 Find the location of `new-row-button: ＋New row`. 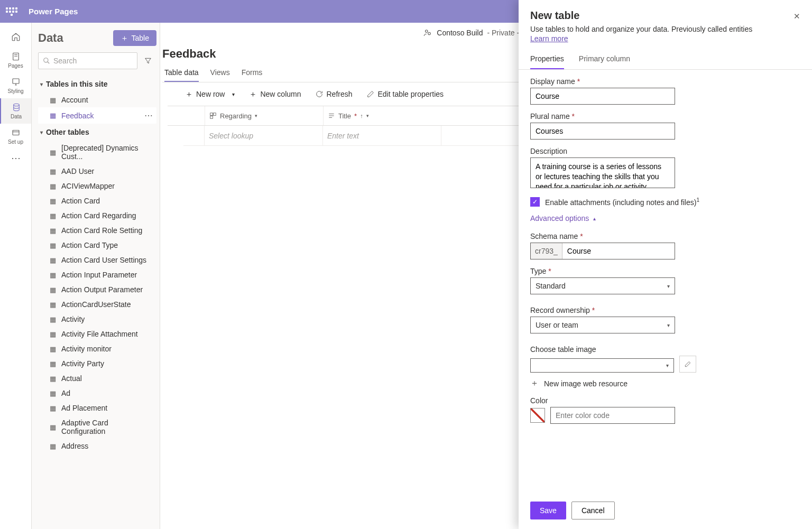

new-row-button: ＋New row is located at coordinates (205, 94).